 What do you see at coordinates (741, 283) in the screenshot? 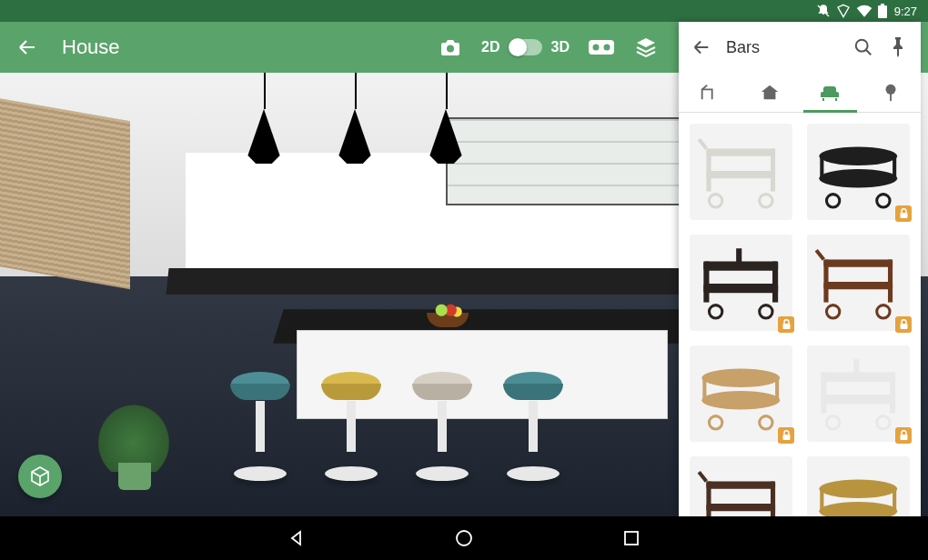
I see `catalog-item-industrial-bar-cart` at bounding box center [741, 283].